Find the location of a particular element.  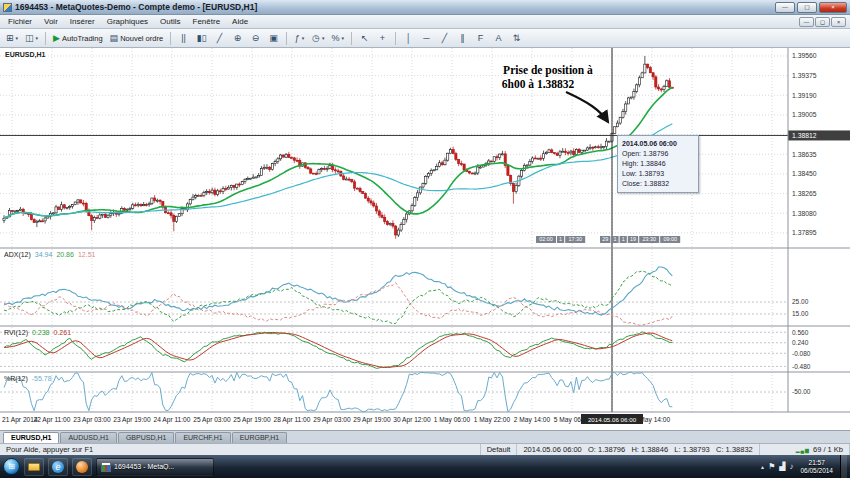

svg-text: 25 Apr 19:00 is located at coordinates (252, 420).